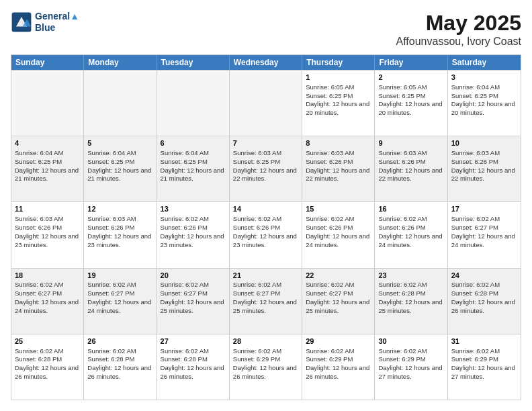  What do you see at coordinates (484, 103) in the screenshot?
I see `calendar-cell: 3Sunrise: 6:04 AMSunset: 6:25 PMDaylight…` at bounding box center [484, 103].